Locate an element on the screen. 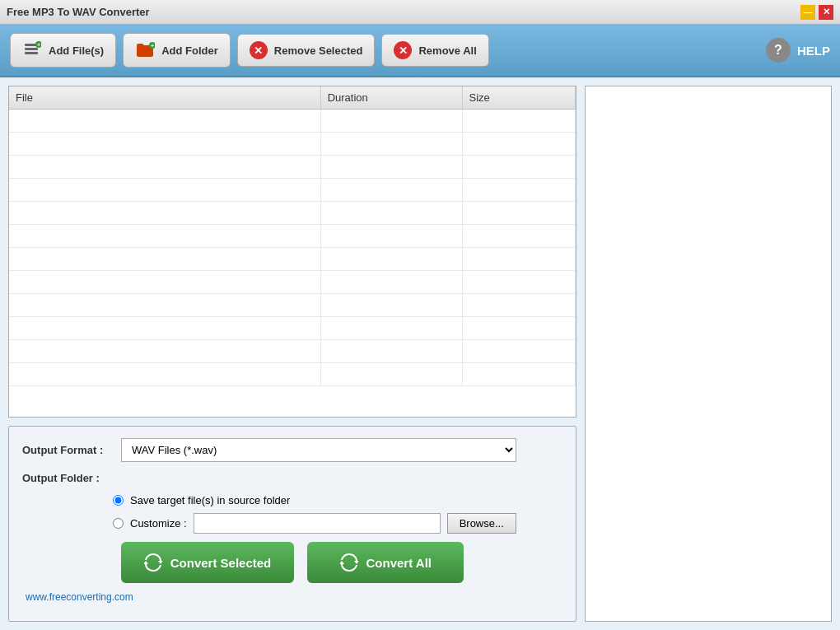 Image resolution: width=840 pixels, height=630 pixels. add-files-icon: + is located at coordinates (32, 50).